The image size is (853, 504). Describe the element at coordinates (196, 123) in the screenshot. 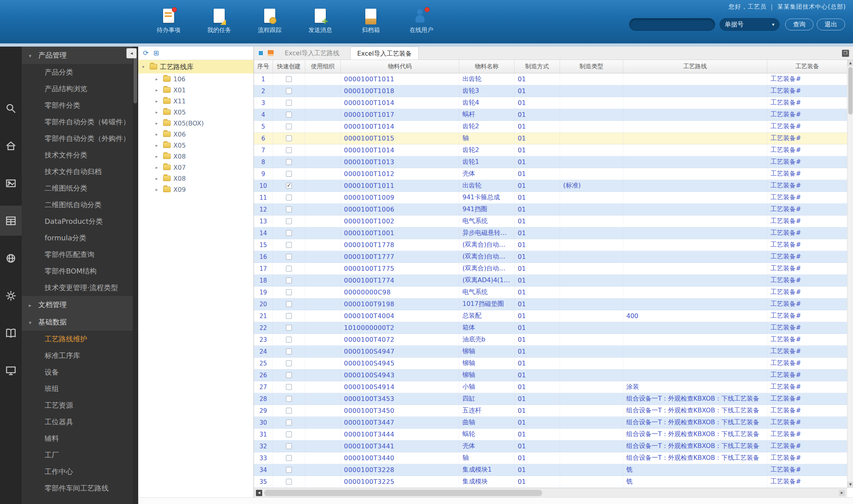

I see `tree-node: ▸X05(BOX)` at that location.